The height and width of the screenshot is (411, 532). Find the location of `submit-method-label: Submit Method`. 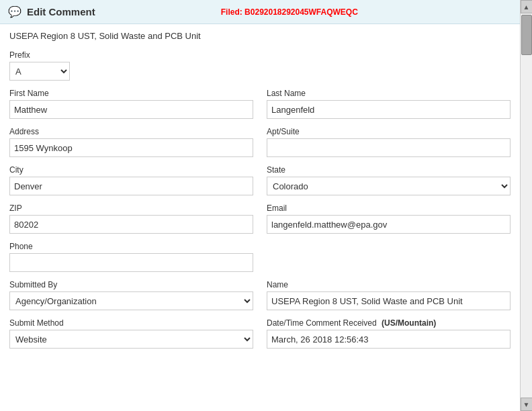

submit-method-label: Submit Method is located at coordinates (132, 323).